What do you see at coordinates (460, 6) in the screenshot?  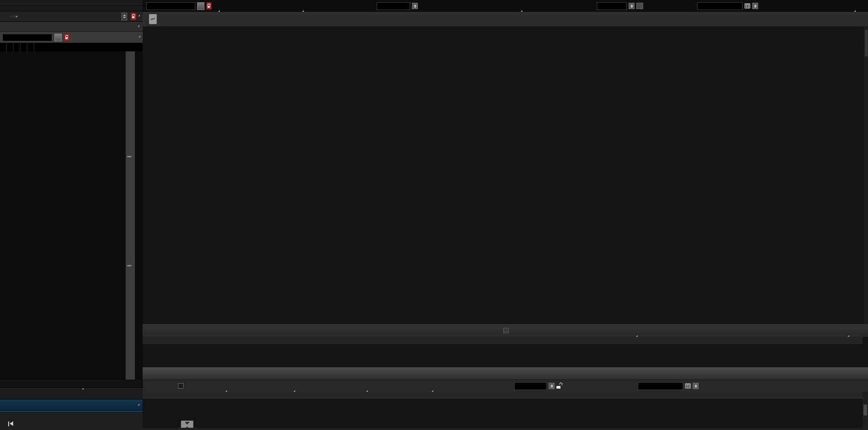 I see `metric-selector` at bounding box center [460, 6].